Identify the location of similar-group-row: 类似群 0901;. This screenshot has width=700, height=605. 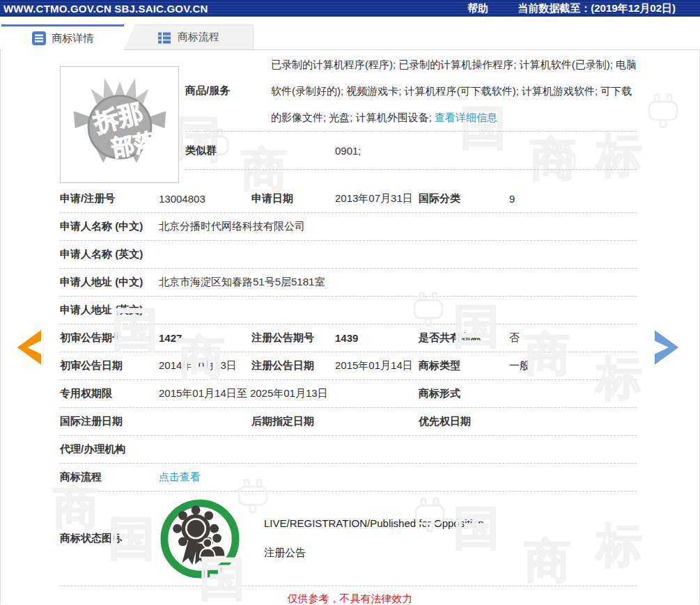
(411, 150).